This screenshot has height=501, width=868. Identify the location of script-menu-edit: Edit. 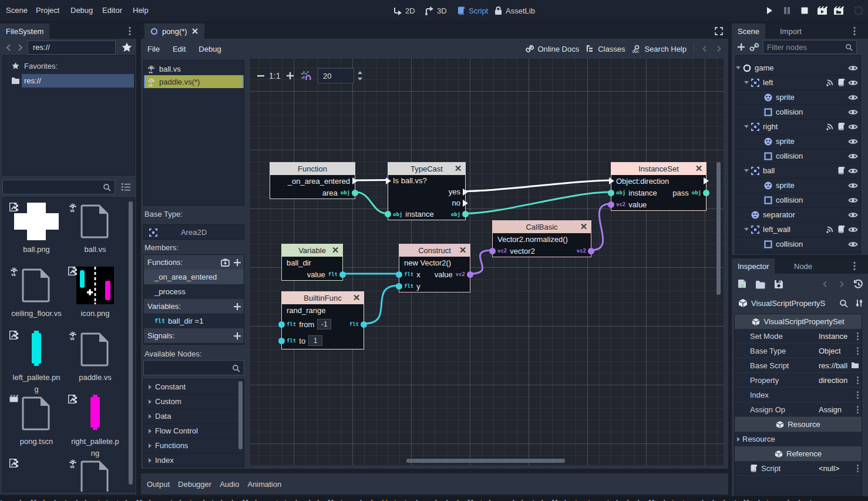
(179, 49).